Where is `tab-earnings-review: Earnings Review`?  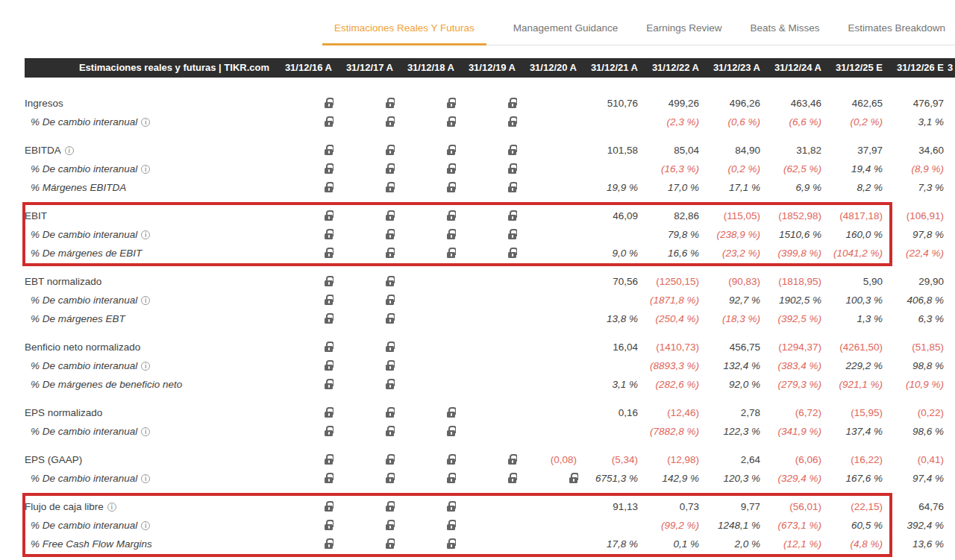
tab-earnings-review: Earnings Review is located at coordinates (683, 33).